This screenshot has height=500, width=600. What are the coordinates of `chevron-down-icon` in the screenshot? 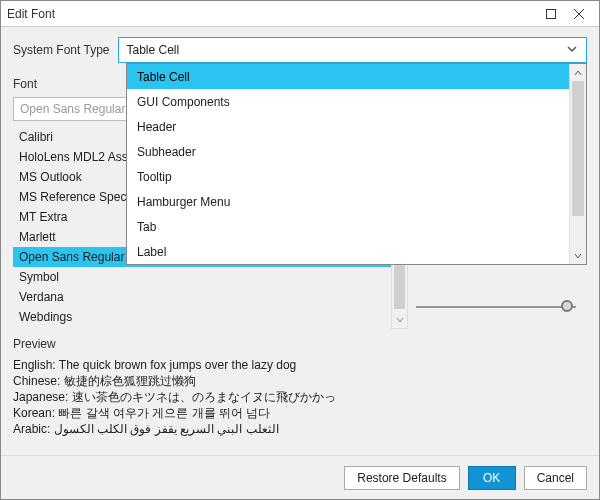 It's located at (572, 50).